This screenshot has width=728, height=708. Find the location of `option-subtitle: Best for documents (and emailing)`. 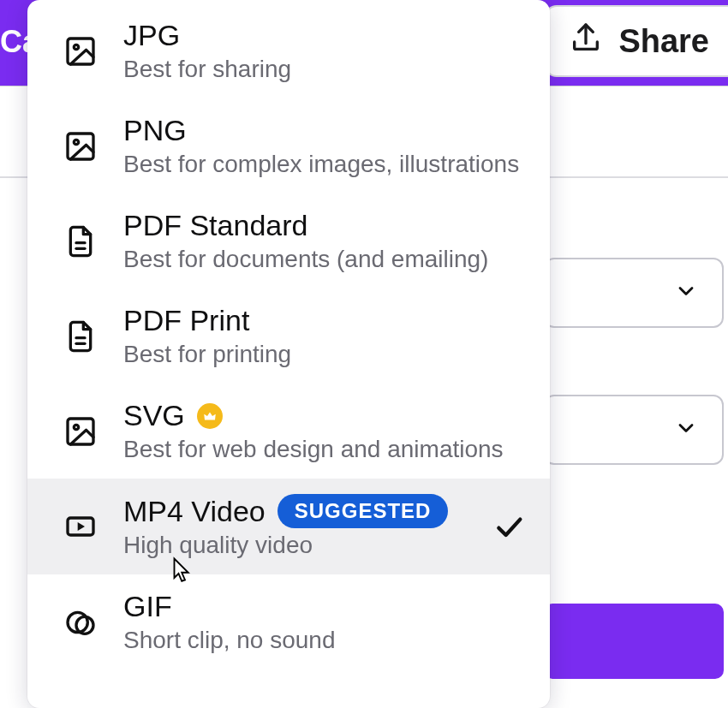

option-subtitle: Best for documents (and emailing) is located at coordinates (325, 259).